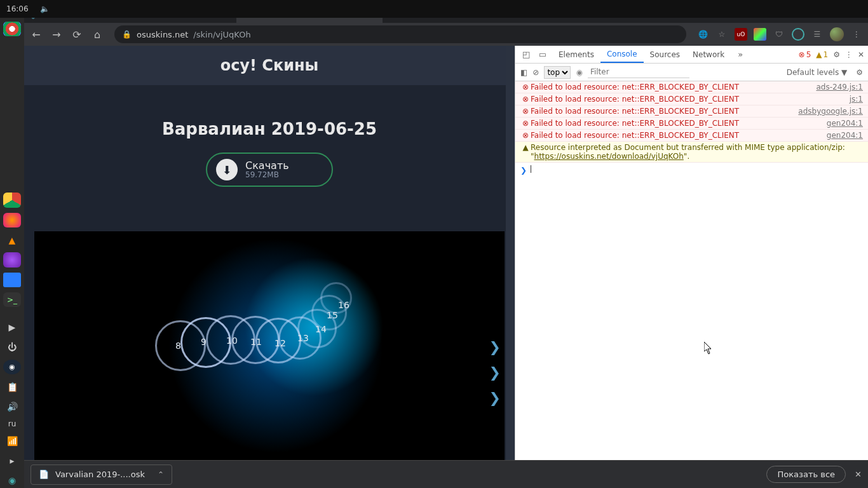 Image resolution: width=868 pixels, height=488 pixels. Describe the element at coordinates (822, 55) in the screenshot. I see `devtools-warn-count: ▲ 1` at that location.